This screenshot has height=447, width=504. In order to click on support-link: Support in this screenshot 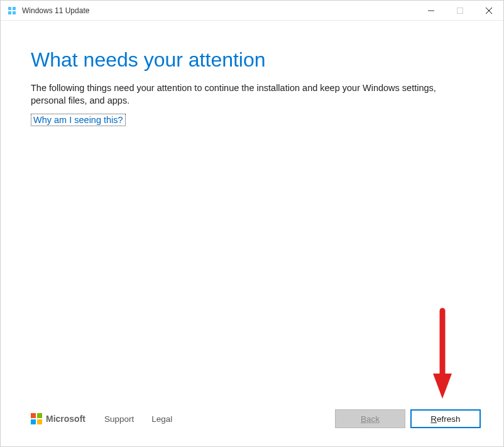, I will do `click(119, 419)`.